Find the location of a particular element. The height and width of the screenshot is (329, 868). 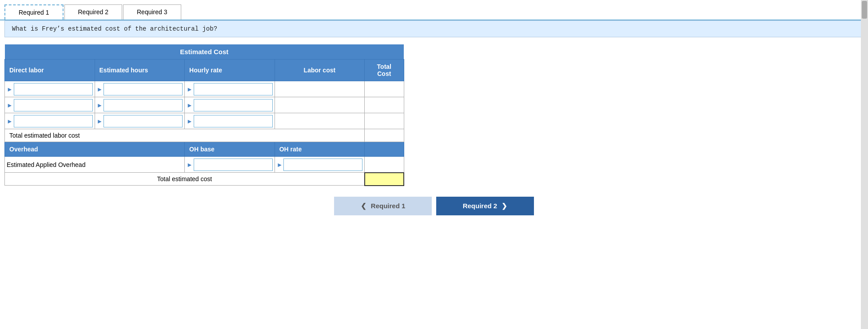

overhead-data-row: Estimated Applied Overhead ► ► is located at coordinates (204, 165).